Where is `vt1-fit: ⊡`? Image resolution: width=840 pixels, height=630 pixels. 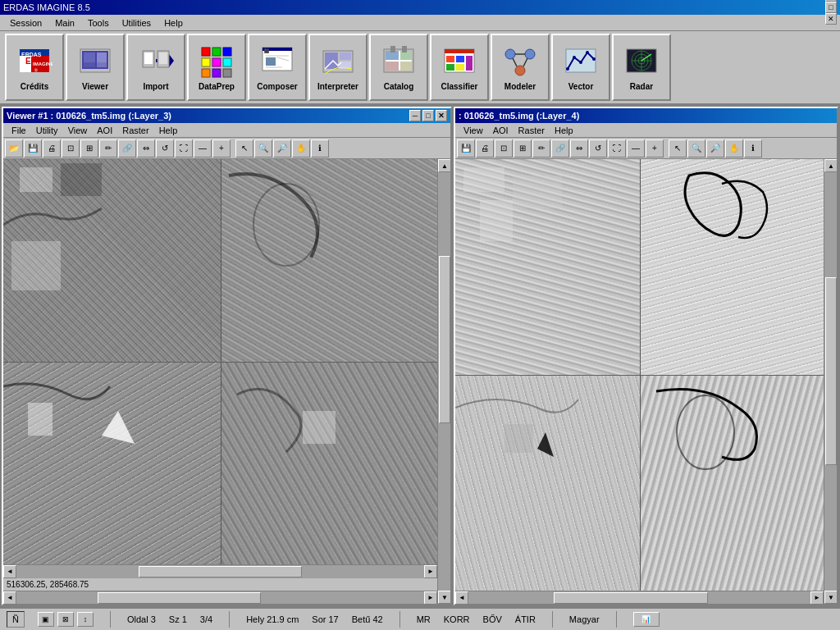 vt1-fit: ⊡ is located at coordinates (71, 148).